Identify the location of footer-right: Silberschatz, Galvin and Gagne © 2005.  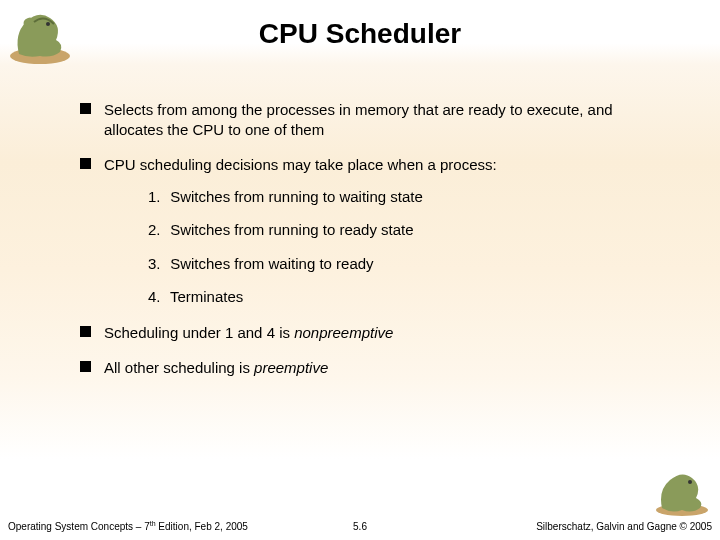
(624, 526).